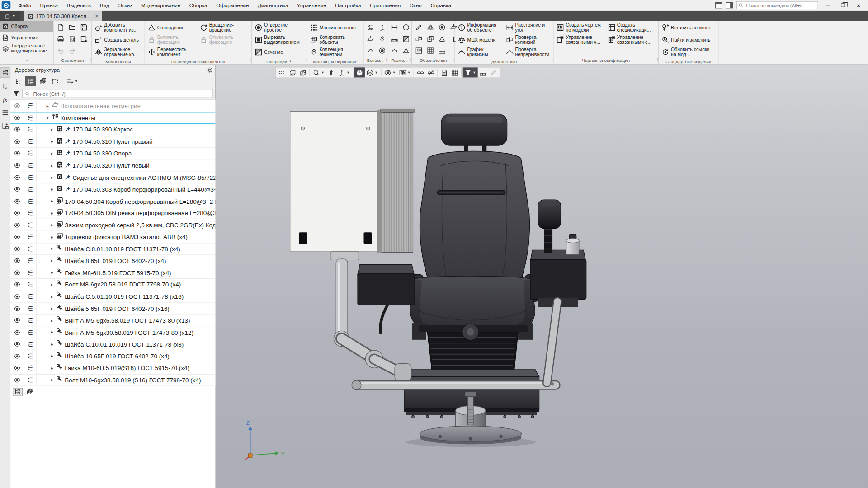 This screenshot has width=868, height=488. Describe the element at coordinates (84, 39) in the screenshot. I see `save-as-button` at that location.